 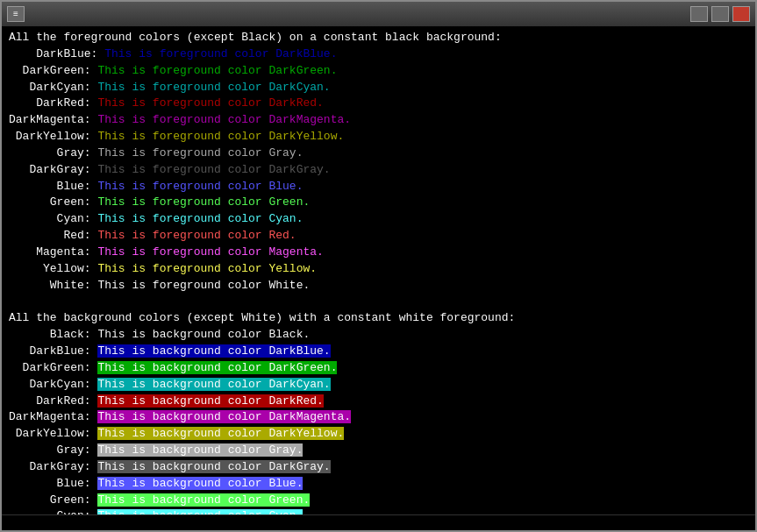 I want to click on bg-line: Gray: This is background color Gray., so click(x=379, y=450).